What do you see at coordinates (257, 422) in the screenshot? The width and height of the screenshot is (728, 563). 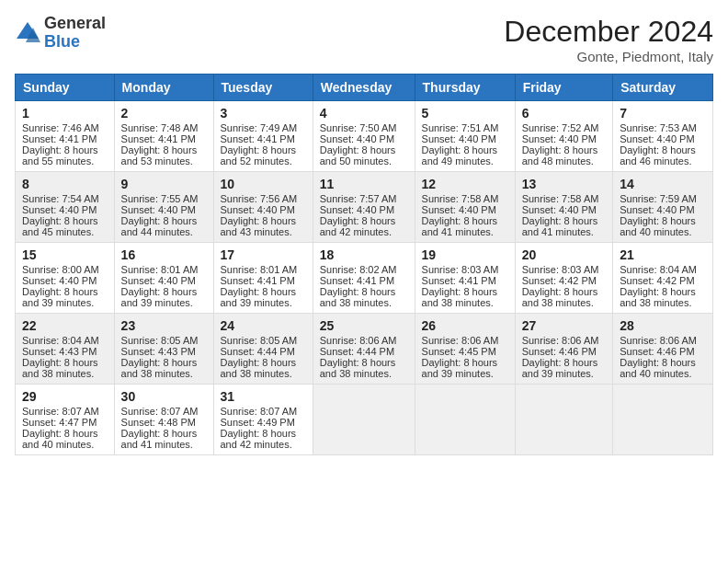 I see `sunset-label: Sunset: 4:49 PM` at bounding box center [257, 422].